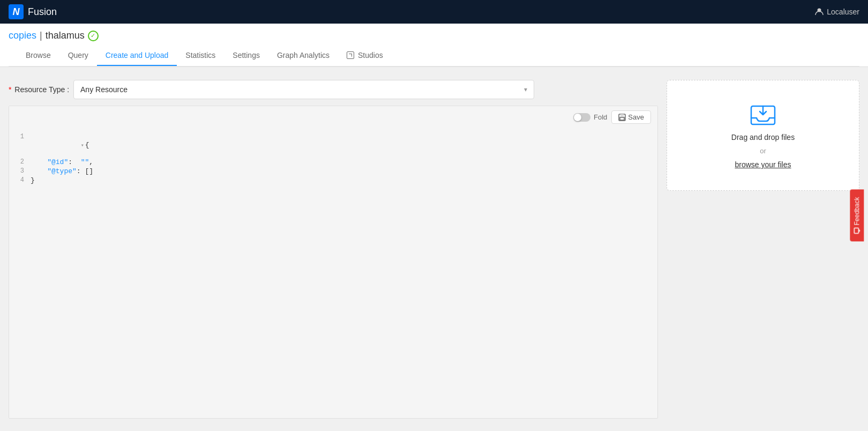 Image resolution: width=868 pixels, height=431 pixels. I want to click on code-line-2: 2 "@id": "",, so click(333, 162).